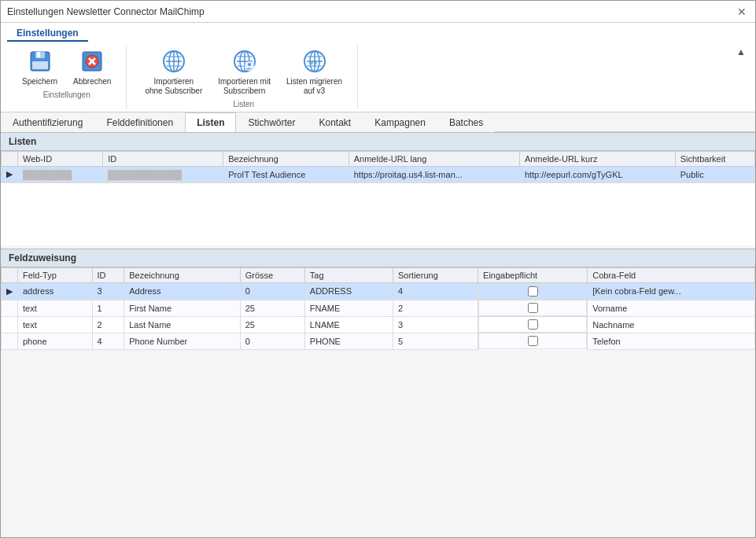 This screenshot has width=756, height=538. What do you see at coordinates (714, 175) in the screenshot?
I see `cell-sichtbarkeit: Public` at bounding box center [714, 175].